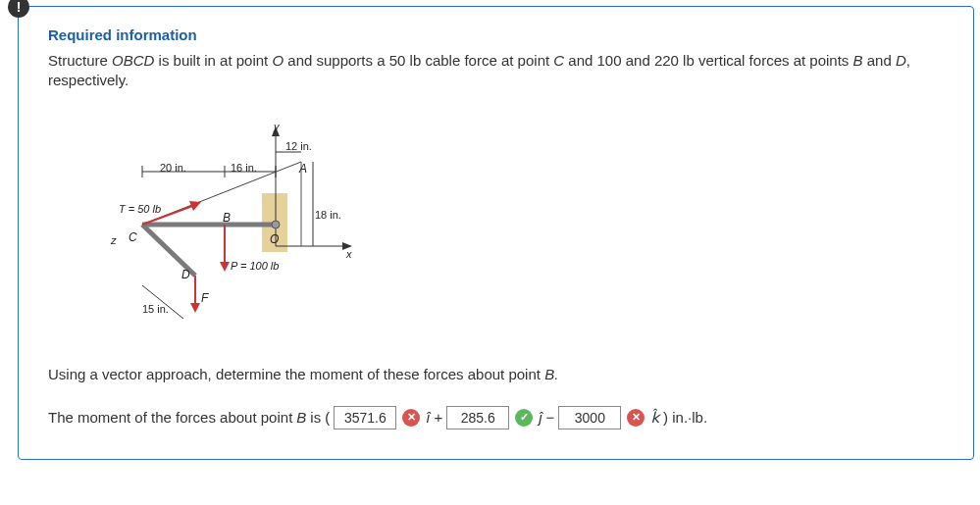 The image size is (980, 505). What do you see at coordinates (204, 298) in the screenshot?
I see `point-f: F` at bounding box center [204, 298].